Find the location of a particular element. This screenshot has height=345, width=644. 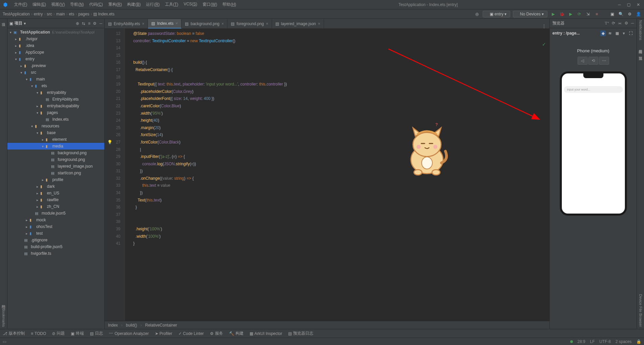

tree-file: ▤Index.ets is located at coordinates (56, 119).